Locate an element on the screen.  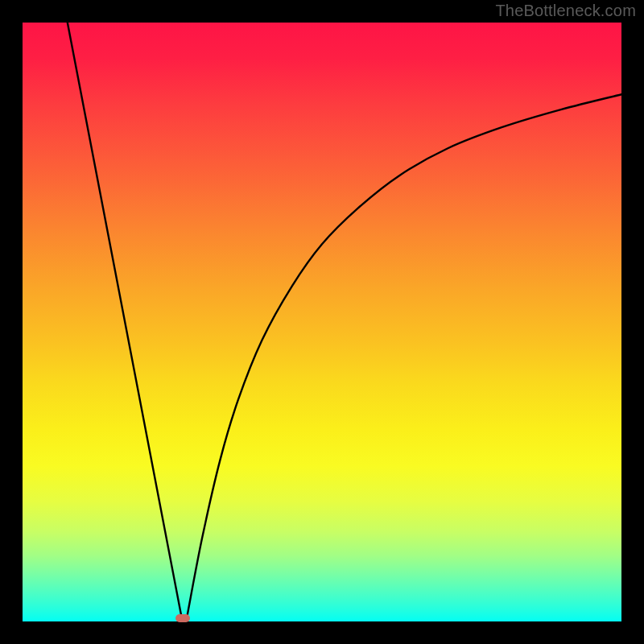
minimum-marker is located at coordinates (183, 618).